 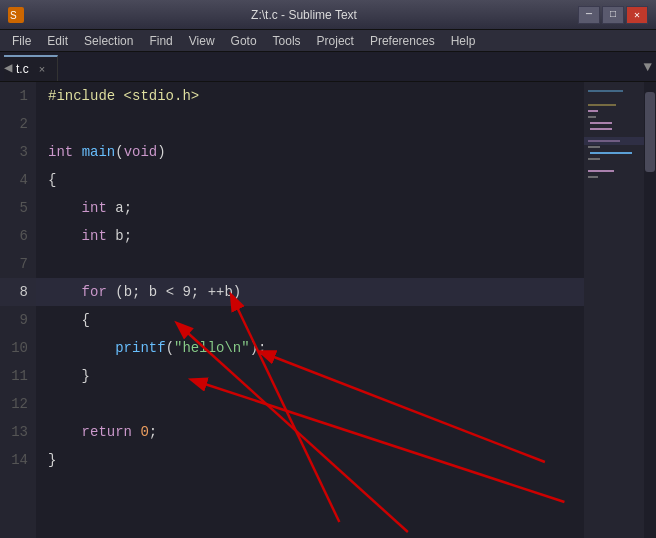 What do you see at coordinates (18, 376) in the screenshot?
I see `line-num-11: 11` at bounding box center [18, 376].